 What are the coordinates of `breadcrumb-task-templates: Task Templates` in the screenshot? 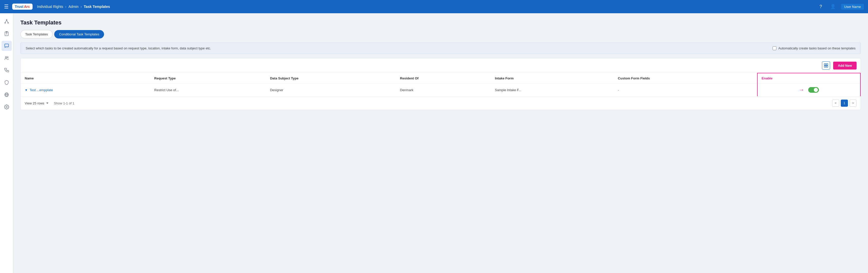 It's located at (97, 7).